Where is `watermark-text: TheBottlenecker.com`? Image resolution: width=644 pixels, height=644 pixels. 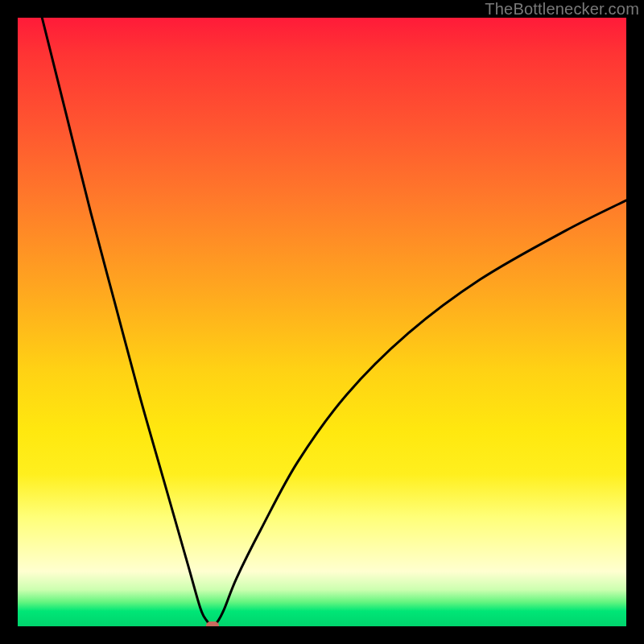 watermark-text: TheBottlenecker.com is located at coordinates (562, 10).